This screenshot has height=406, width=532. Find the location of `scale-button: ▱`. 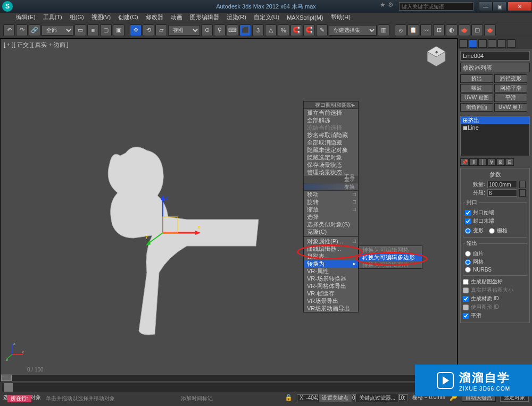

scale-button: ▱ is located at coordinates (161, 30).